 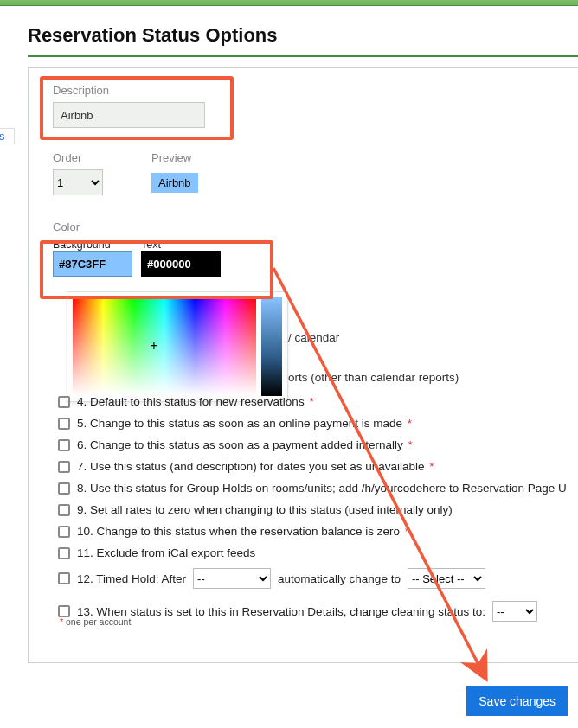 I want to click on option-row-11: 11. Exclude from iCal export feeds, so click(x=318, y=553).